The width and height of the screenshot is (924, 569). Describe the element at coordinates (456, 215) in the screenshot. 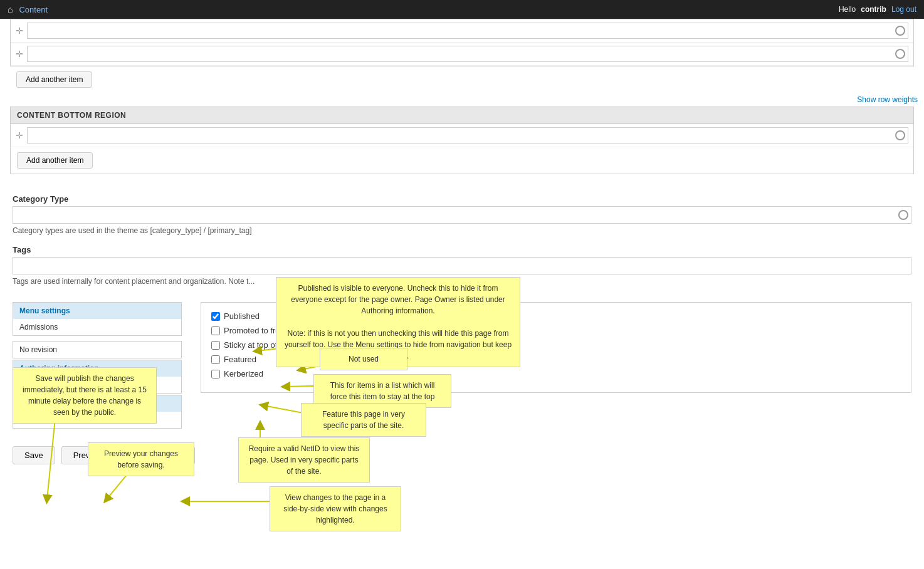

I see `category-type-input` at that location.